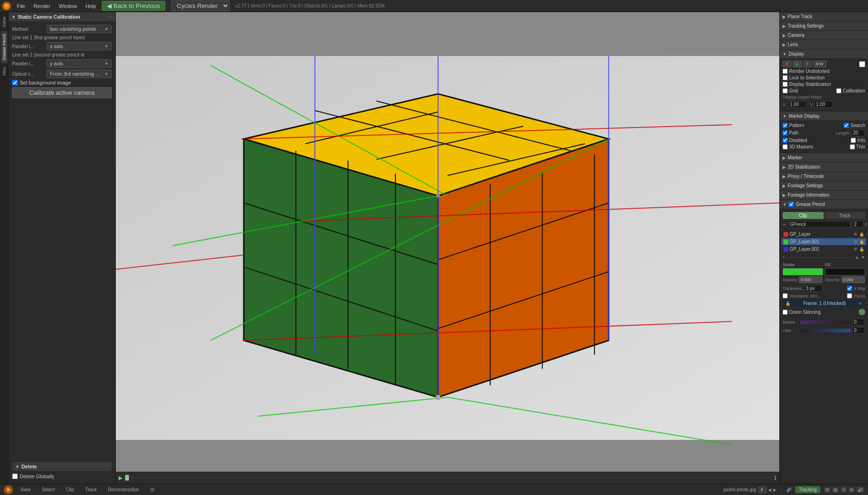  What do you see at coordinates (807, 64) in the screenshot?
I see `display-b-btn: B` at bounding box center [807, 64].